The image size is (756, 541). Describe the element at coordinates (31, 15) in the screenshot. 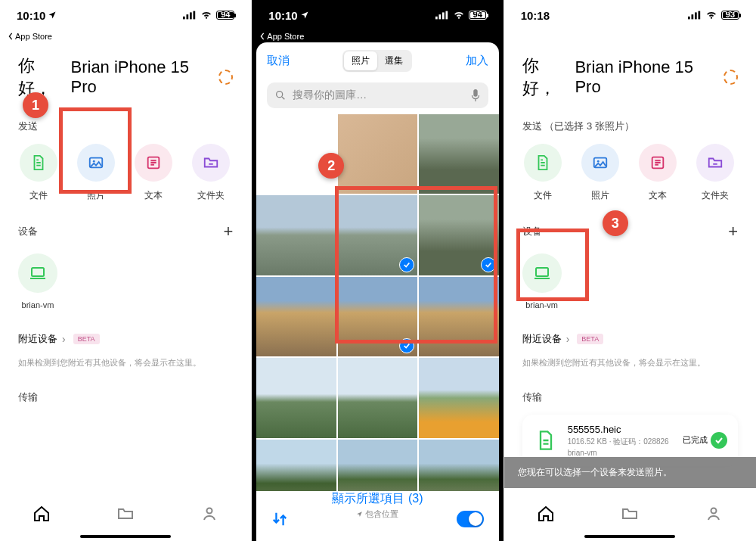

I see `status-time: 10:10` at that location.